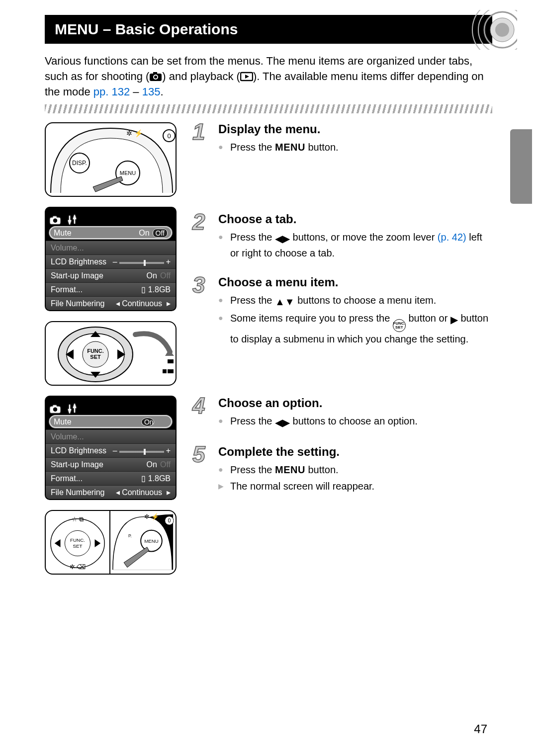 This screenshot has width=537, height=756. I want to click on step-title: Choose an option., so click(355, 403).